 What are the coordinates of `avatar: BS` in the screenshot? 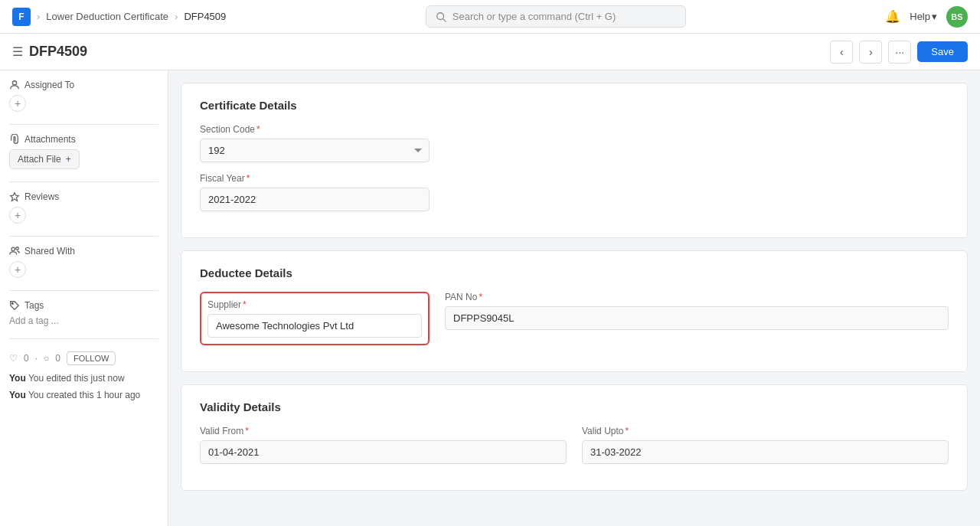 It's located at (957, 17).